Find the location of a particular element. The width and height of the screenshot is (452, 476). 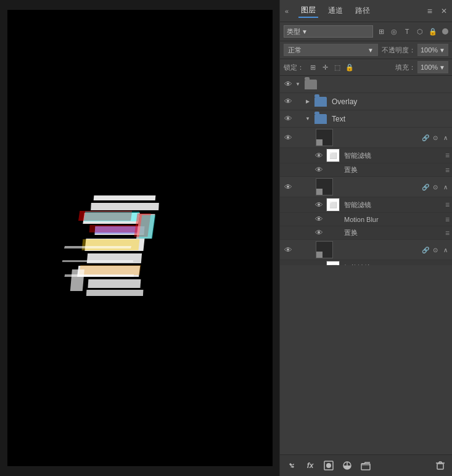

bottom-toolbar: fx is located at coordinates (366, 465).